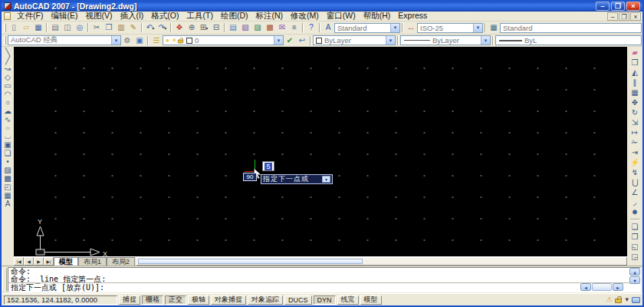  I want to click on zoom-window-button: ⊞▾, so click(204, 28).